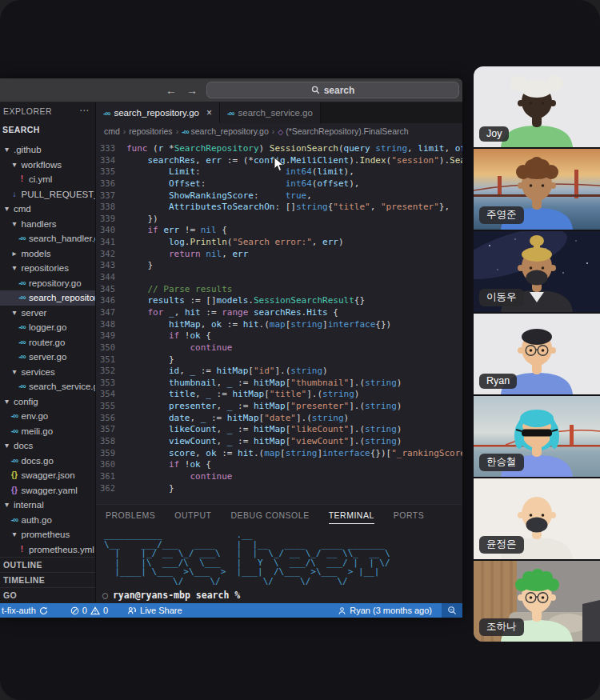 This screenshot has height=700, width=600. What do you see at coordinates (19, 610) in the screenshot?
I see `git-branch-label: t-fix-auth` at bounding box center [19, 610].